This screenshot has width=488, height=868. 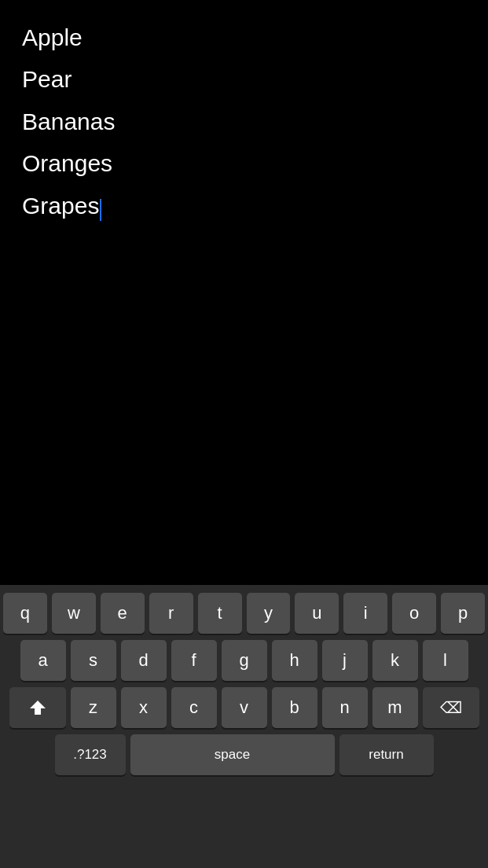 What do you see at coordinates (295, 708) in the screenshot?
I see `key-b: b` at bounding box center [295, 708].